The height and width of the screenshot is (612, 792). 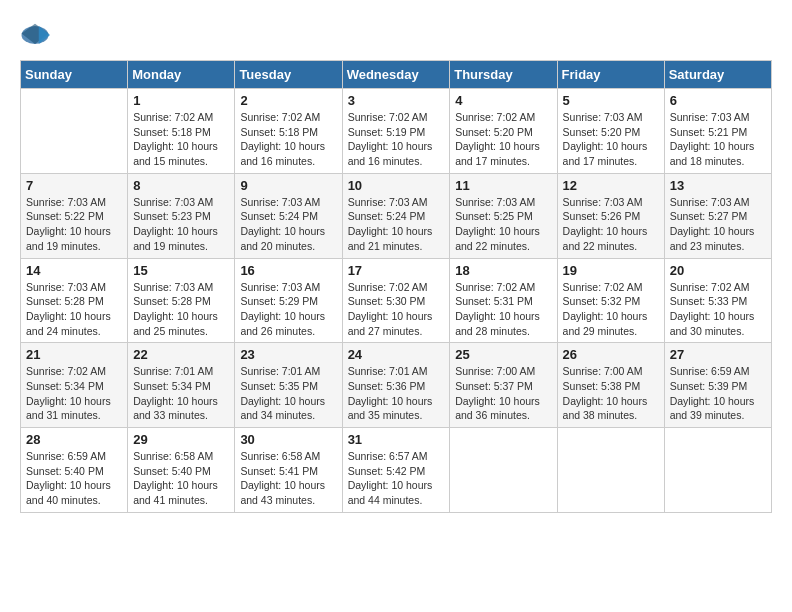 I want to click on calendar-cell: 9Sunrise: 7:03 AMSunset: 5:24 PMDaylight…, so click(x=288, y=216).